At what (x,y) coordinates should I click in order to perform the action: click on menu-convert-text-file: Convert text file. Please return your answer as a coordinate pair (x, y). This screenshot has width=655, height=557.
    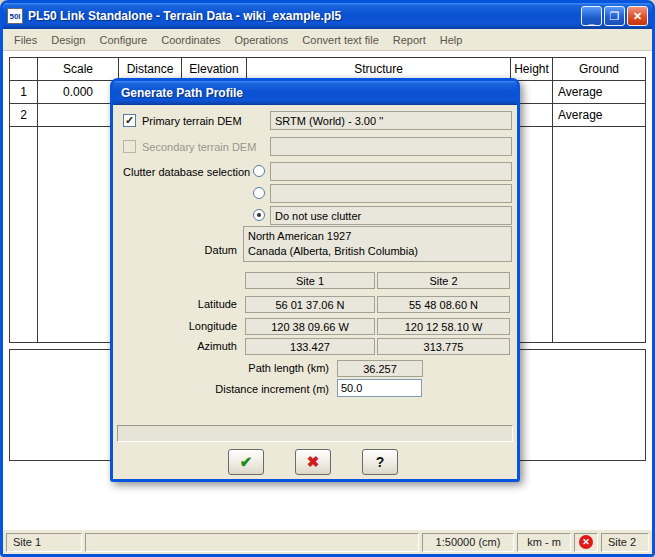
    Looking at the image, I should click on (340, 40).